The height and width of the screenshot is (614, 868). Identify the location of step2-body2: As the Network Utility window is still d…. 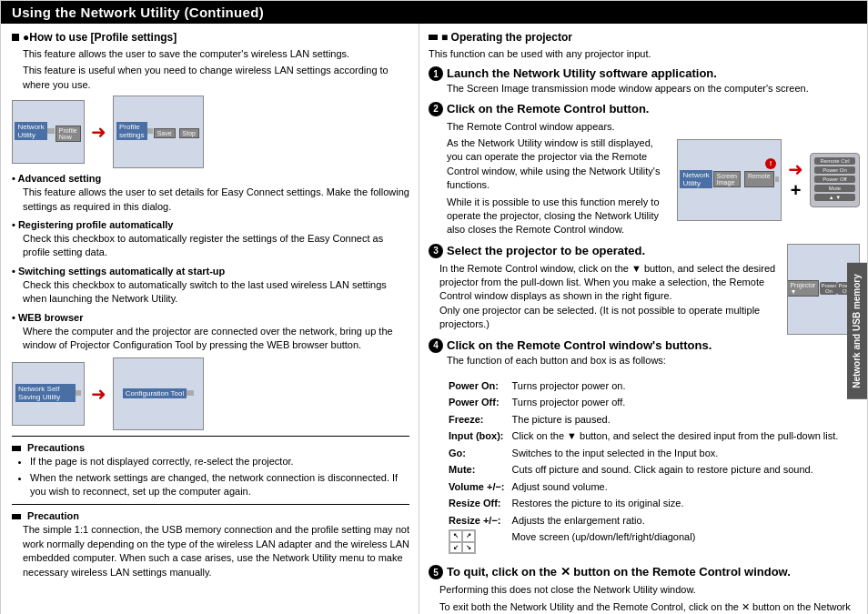
(559, 165).